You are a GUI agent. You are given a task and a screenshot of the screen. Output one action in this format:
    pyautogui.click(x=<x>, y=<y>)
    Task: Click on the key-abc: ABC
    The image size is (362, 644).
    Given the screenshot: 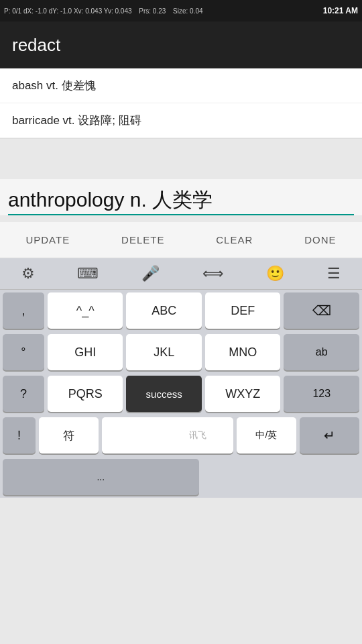 What is the action you would take?
    pyautogui.click(x=164, y=311)
    